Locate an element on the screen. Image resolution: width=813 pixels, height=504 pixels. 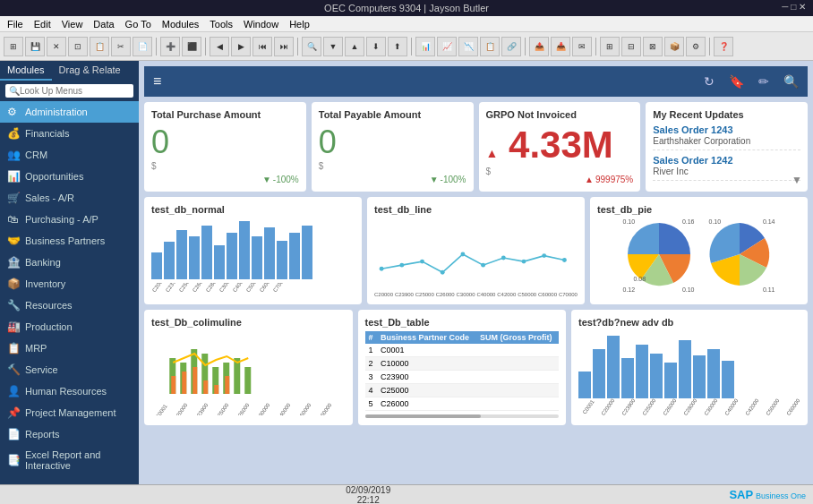
toolbar-btn-17: ⬇ is located at coordinates (376, 47).